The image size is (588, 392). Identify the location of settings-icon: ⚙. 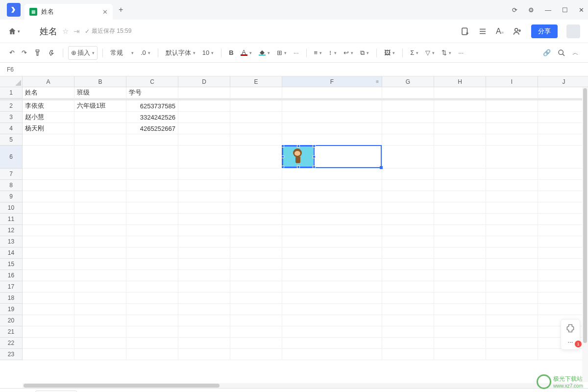
(531, 10).